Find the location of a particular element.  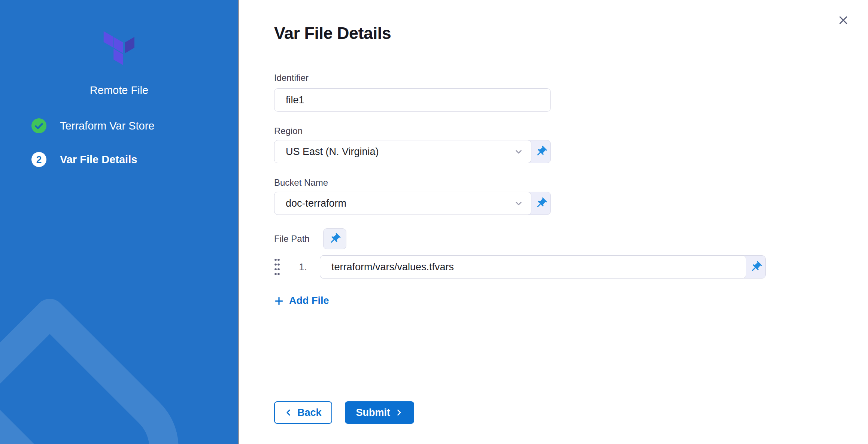

wizard-footer: Back Submit is located at coordinates (344, 413).